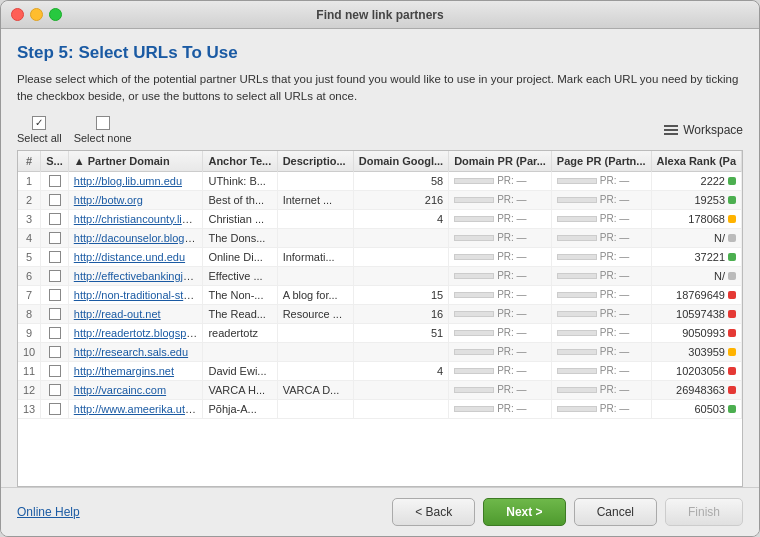  Describe the element at coordinates (500, 162) in the screenshot. I see `col-header-domain-pr: Domain PR (Par...` at that location.